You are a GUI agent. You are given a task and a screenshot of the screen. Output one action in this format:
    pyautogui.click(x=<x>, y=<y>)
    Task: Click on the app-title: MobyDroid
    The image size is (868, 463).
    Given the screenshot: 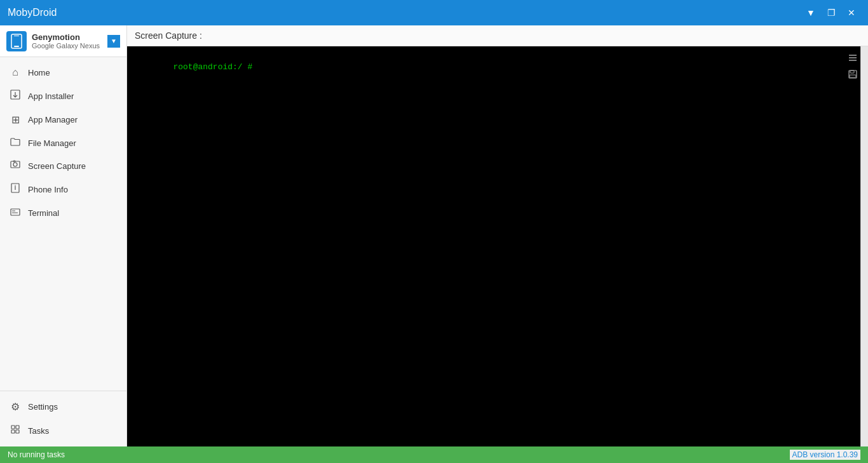 What is the action you would take?
    pyautogui.click(x=32, y=13)
    